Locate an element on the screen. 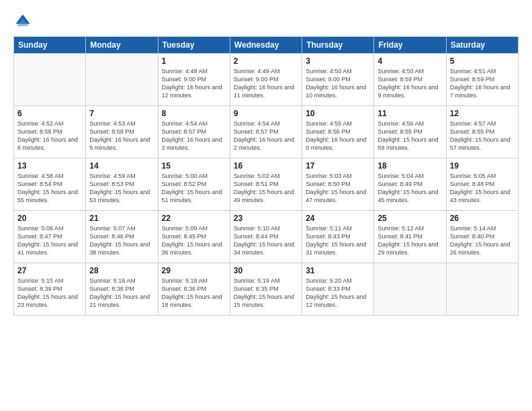 This screenshot has width=532, height=411. day-info: Sunrise: 5:06 AM Sunset: 8:47 PM Dayligh… is located at coordinates (50, 240).